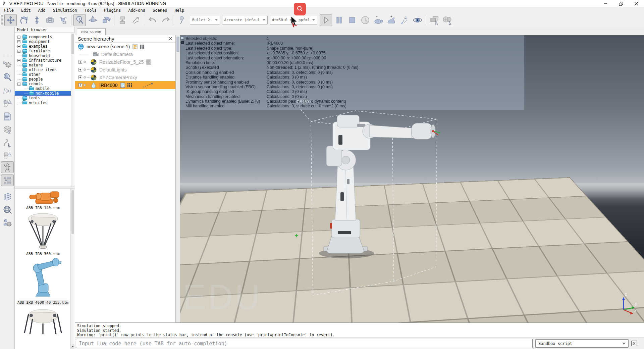 The image size is (644, 349). I want to click on hierarchy-scrollbar, so click(178, 179).